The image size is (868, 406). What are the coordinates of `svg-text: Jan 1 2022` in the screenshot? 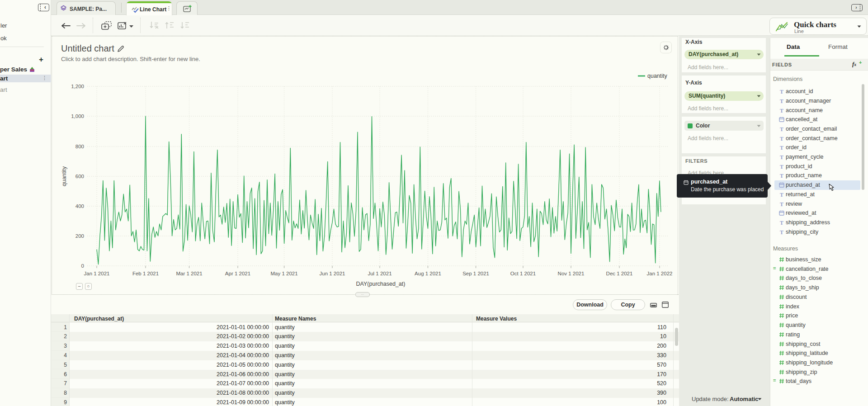 It's located at (660, 274).